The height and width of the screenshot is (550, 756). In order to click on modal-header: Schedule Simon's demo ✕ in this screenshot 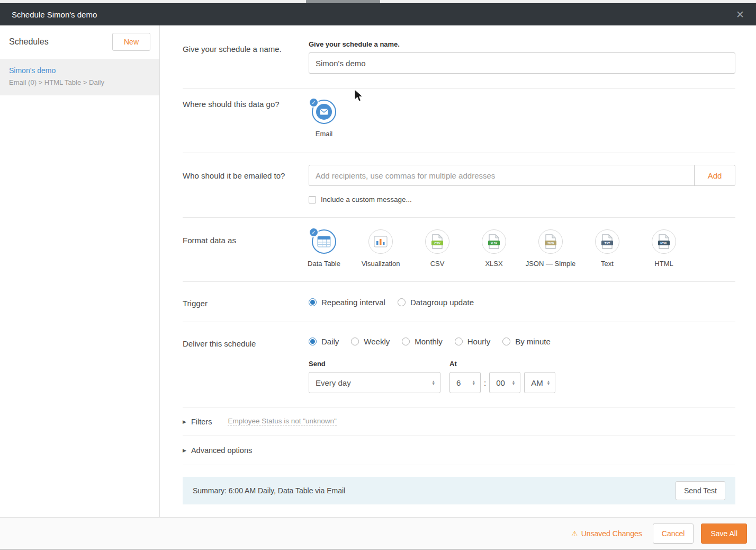, I will do `click(378, 14)`.